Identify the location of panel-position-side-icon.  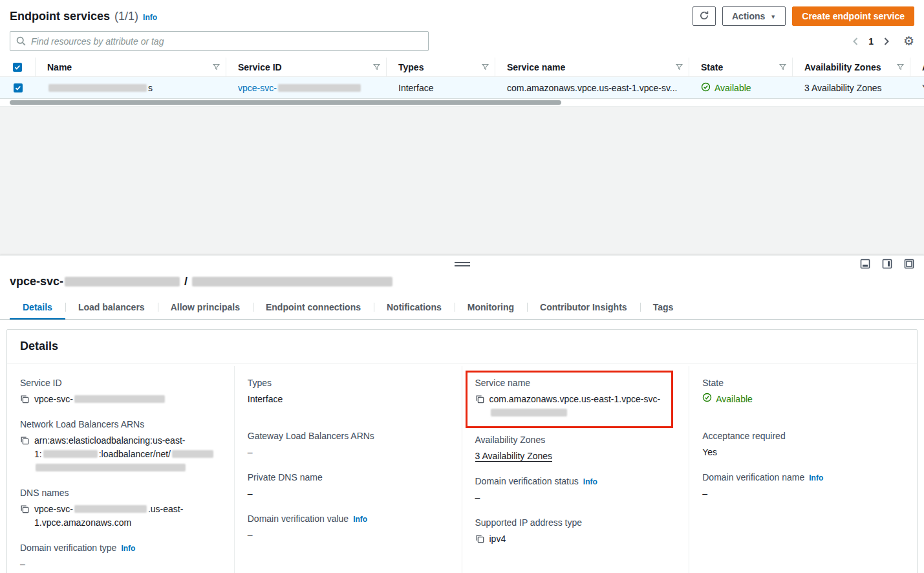
(887, 264).